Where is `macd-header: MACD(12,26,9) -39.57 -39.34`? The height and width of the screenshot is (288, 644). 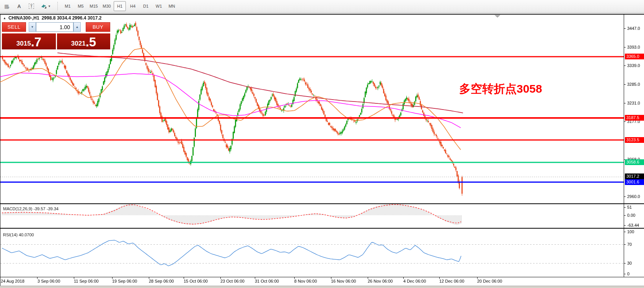
macd-header: MACD(12,26,9) -39.57 -39.34 is located at coordinates (31, 209).